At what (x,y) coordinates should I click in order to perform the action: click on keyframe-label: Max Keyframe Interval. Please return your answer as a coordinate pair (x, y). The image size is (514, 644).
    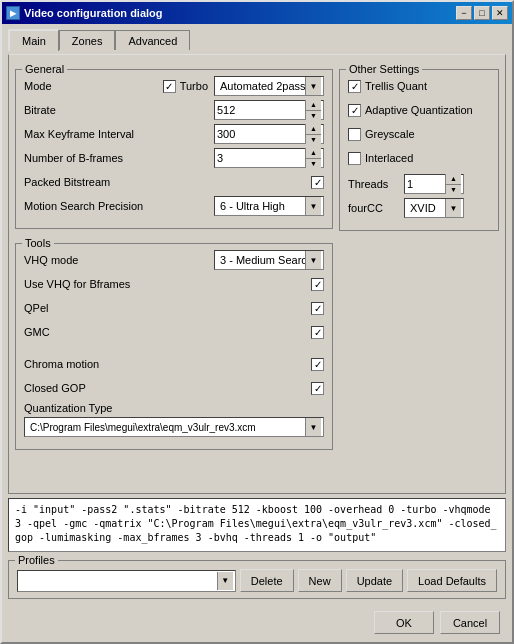
    Looking at the image, I should click on (119, 134).